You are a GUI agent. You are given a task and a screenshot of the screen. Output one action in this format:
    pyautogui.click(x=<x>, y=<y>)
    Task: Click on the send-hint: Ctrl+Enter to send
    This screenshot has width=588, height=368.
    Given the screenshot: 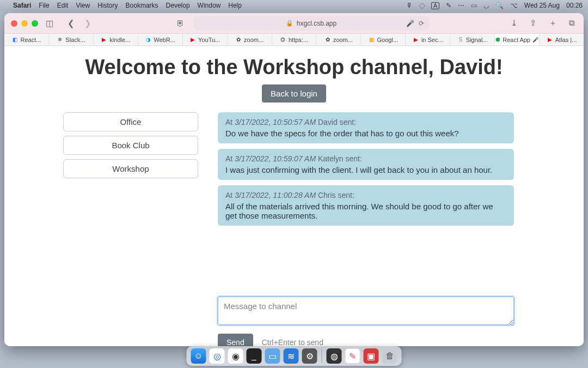 What is the action you would take?
    pyautogui.click(x=293, y=342)
    